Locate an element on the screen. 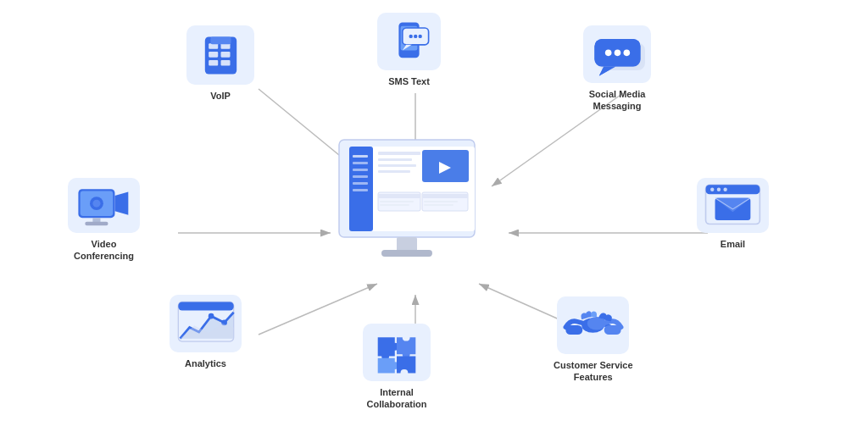 This screenshot has width=868, height=432. voip-icon-box is located at coordinates (220, 55).